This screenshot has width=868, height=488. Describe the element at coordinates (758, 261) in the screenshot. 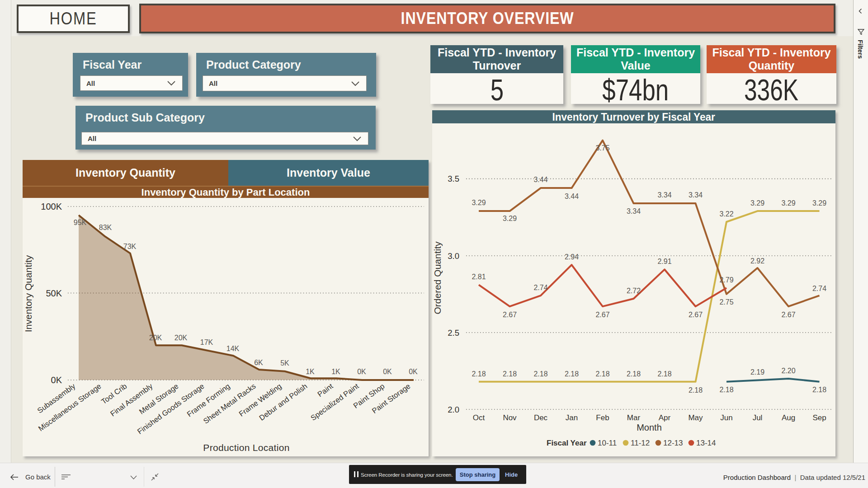

I see `svg-text: 2.92` at that location.